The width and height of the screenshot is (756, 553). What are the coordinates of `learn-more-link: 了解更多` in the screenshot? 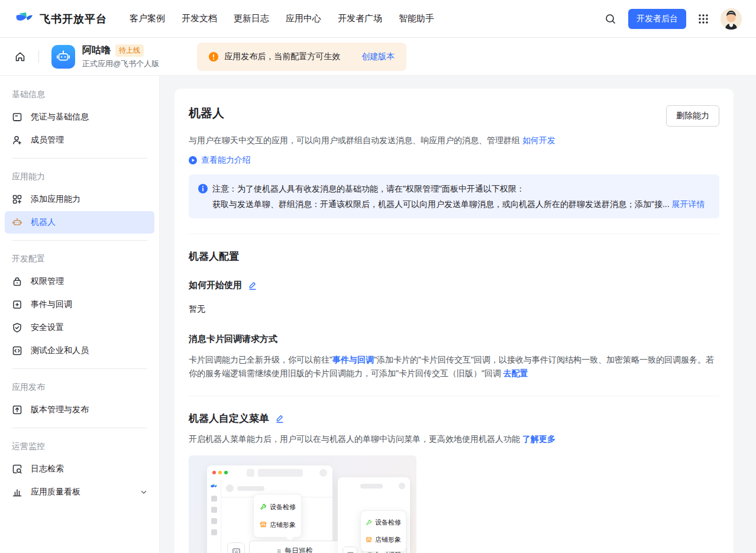 It's located at (539, 439).